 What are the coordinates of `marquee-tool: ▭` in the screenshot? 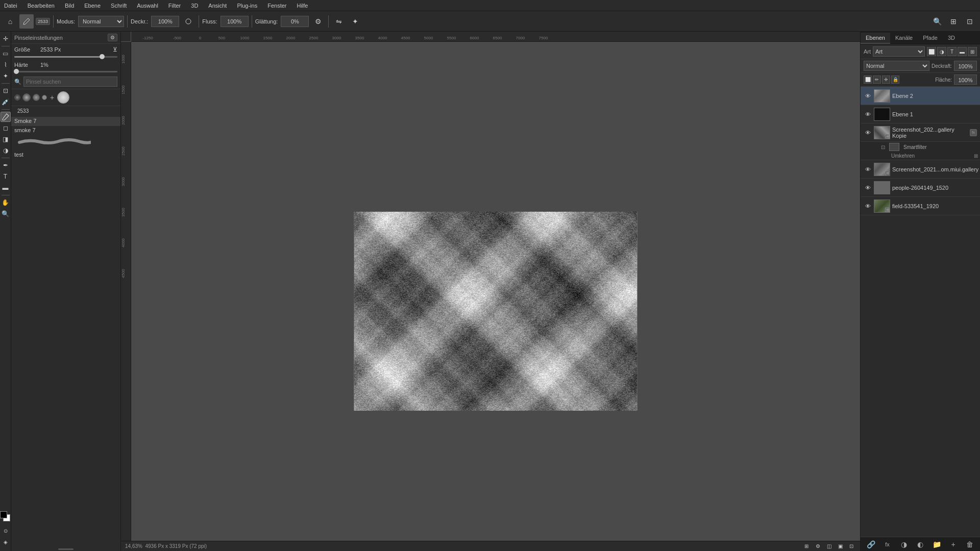 It's located at (6, 54).